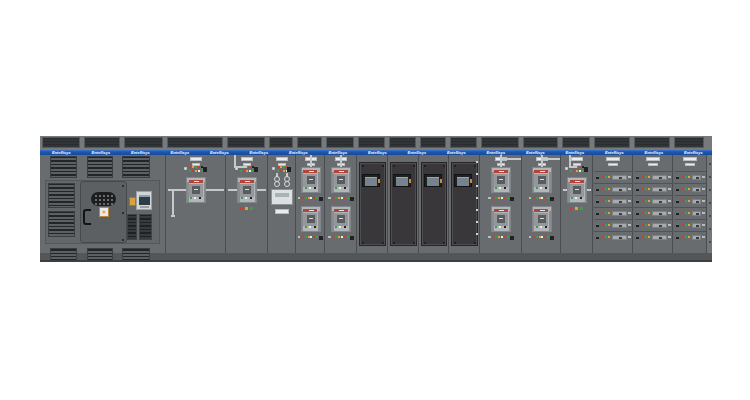 Image resolution: width=750 pixels, height=400 pixels. Describe the element at coordinates (62, 196) in the screenshot. I see `gen-side-louver` at that location.